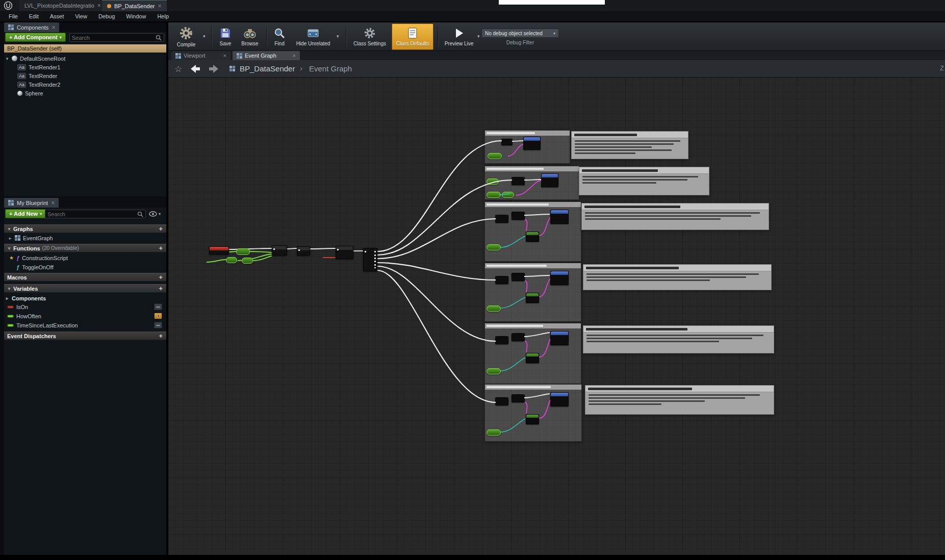 The width and height of the screenshot is (945, 560). Describe the element at coordinates (459, 37) in the screenshot. I see `preview-live-button: Preview Live` at that location.